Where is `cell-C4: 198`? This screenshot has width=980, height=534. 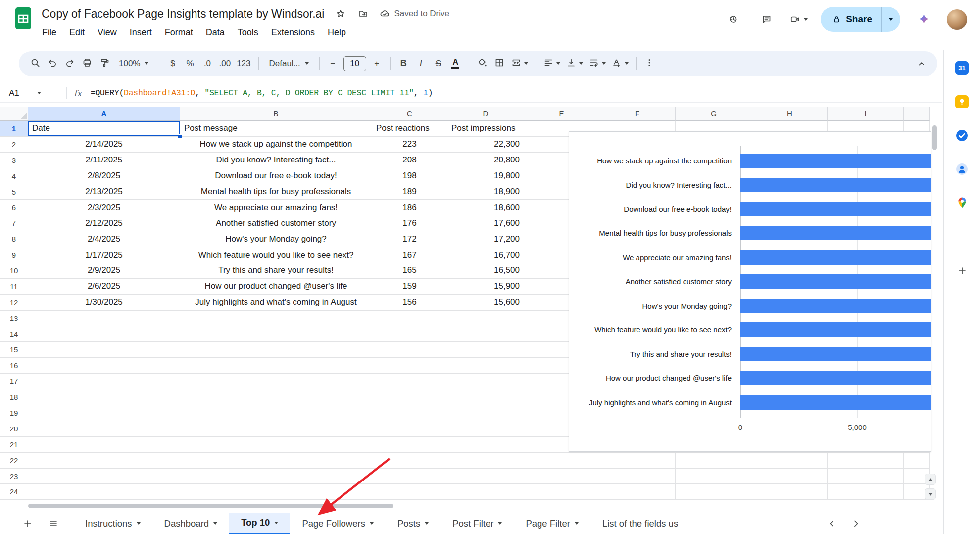
cell-C4: 198 is located at coordinates (410, 176).